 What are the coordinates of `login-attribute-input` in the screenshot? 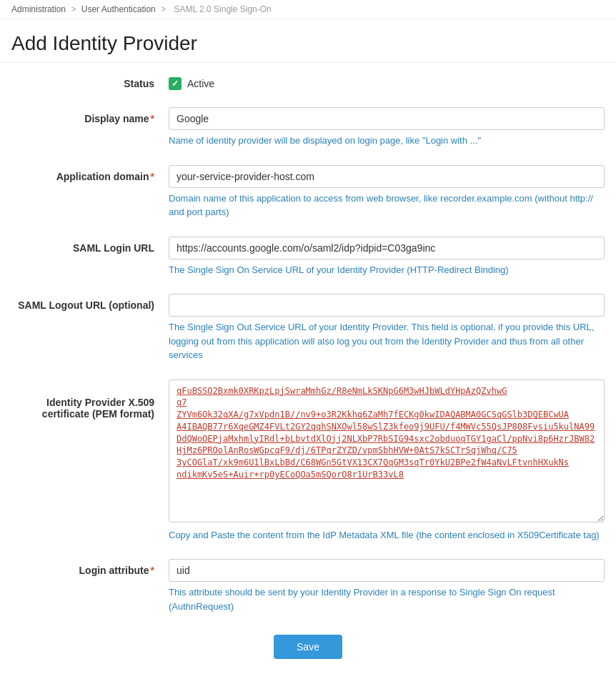 It's located at (387, 570).